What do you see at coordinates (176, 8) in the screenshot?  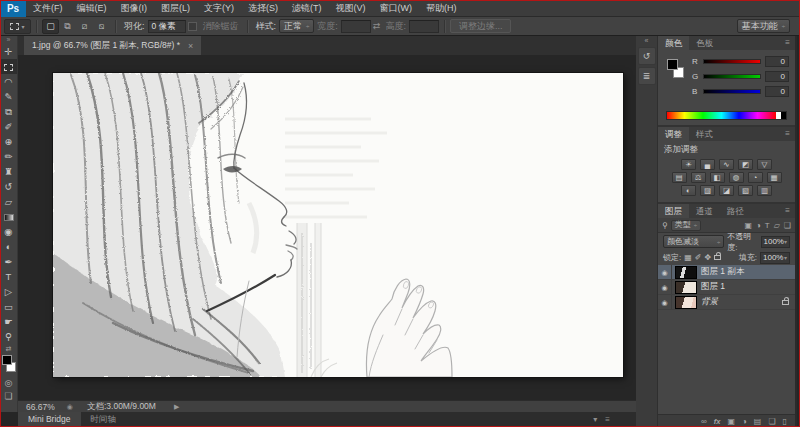 I see `menu-layer: 图层(L)` at bounding box center [176, 8].